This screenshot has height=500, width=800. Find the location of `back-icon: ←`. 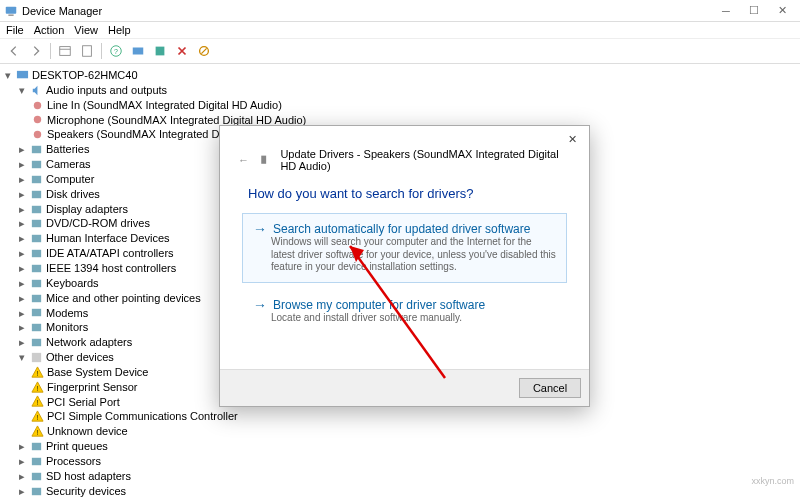

back-icon: ← is located at coordinates (244, 160).